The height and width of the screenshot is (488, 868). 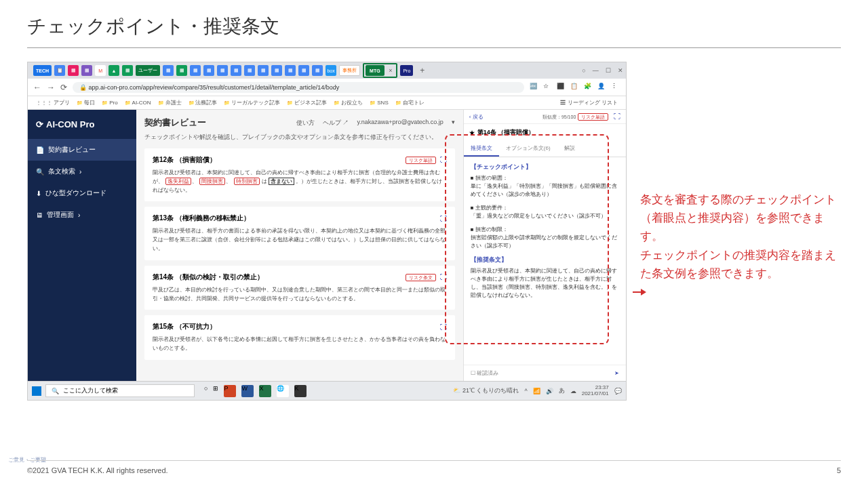 I want to click on reading-list: ☰ リーディング リスト, so click(x=589, y=103).